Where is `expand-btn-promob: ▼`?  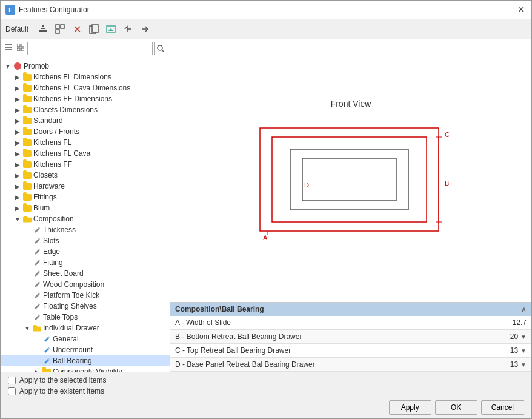 expand-btn-promob: ▼ is located at coordinates (8, 66).